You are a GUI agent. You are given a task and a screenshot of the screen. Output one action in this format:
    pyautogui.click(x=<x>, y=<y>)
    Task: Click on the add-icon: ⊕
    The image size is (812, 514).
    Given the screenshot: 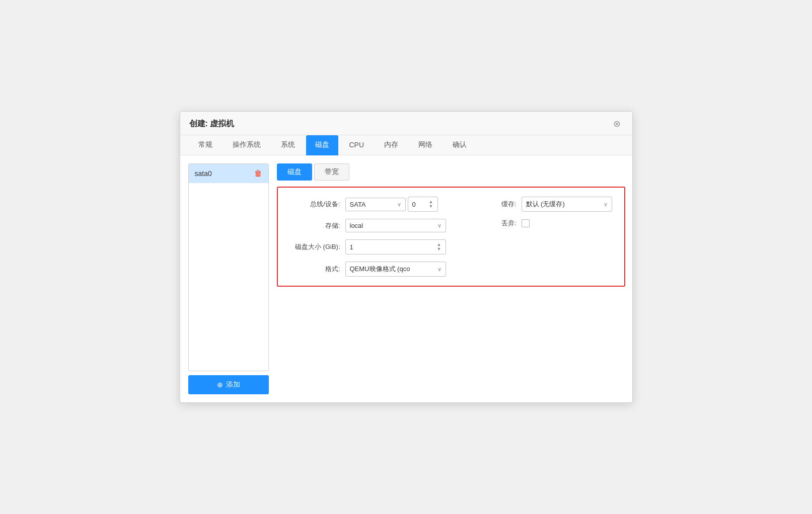 What is the action you would take?
    pyautogui.click(x=220, y=385)
    